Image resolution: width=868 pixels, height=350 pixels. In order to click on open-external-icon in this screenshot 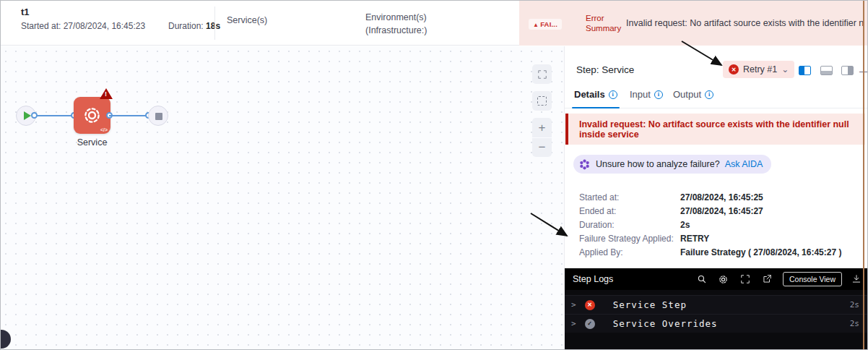, I will do `click(767, 279)`.